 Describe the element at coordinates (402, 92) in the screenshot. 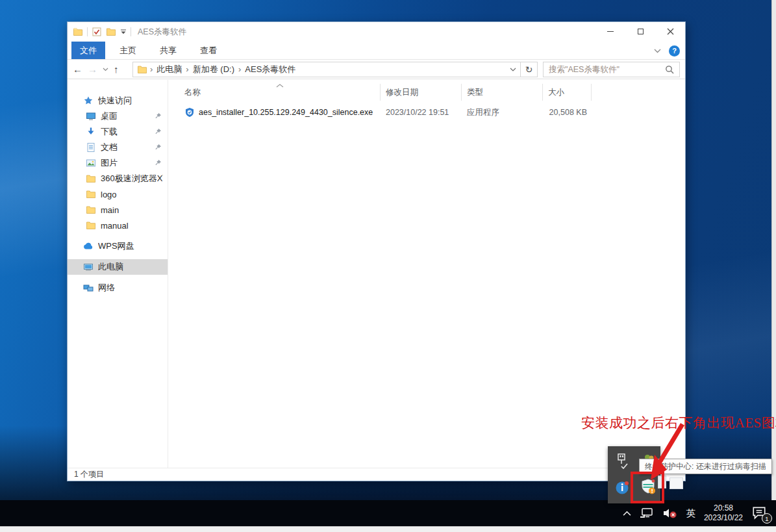

I see `column-header-label: 修改日期` at that location.